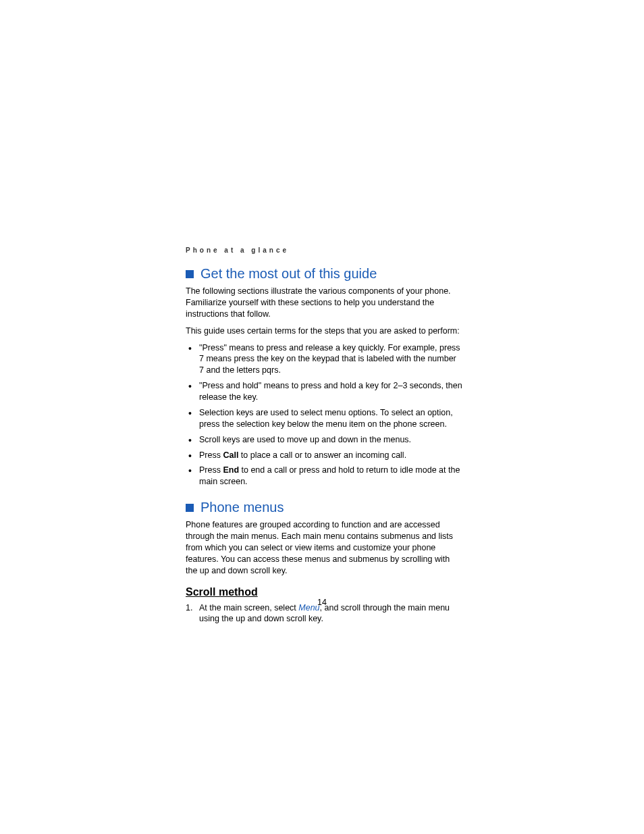 The height and width of the screenshot is (834, 644). What do you see at coordinates (324, 303) in the screenshot?
I see `section1-intro: The following sections illustrate the va…` at bounding box center [324, 303].